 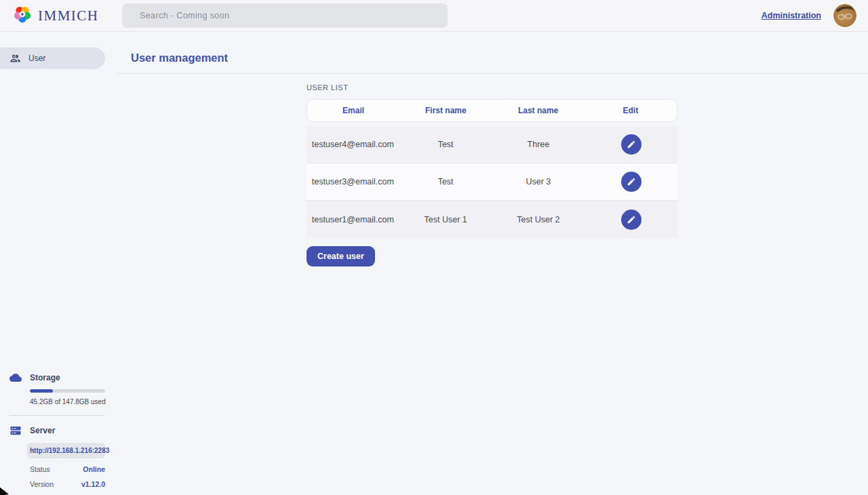 I want to click on sidebar-divider, so click(x=57, y=415).